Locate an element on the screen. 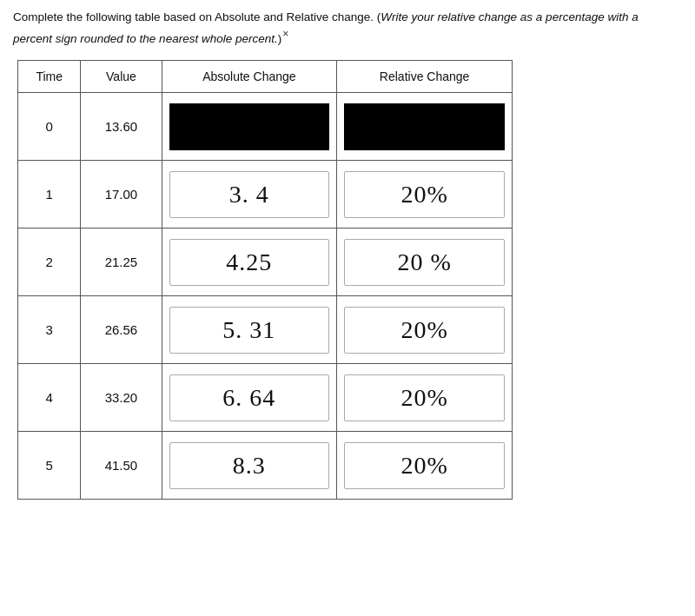 The width and height of the screenshot is (695, 616). cell-time: 3 is located at coordinates (50, 330).